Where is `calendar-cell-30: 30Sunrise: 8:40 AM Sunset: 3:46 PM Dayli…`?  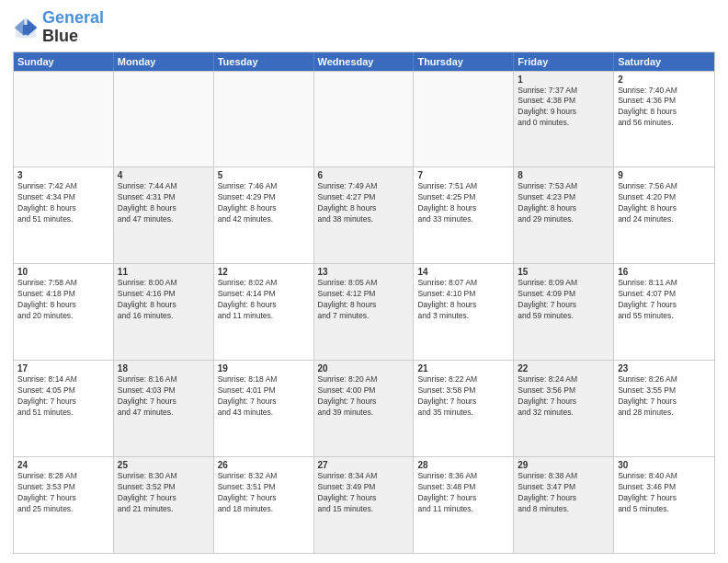
calendar-cell-30: 30Sunrise: 8:40 AM Sunset: 3:46 PM Dayli… is located at coordinates (664, 505).